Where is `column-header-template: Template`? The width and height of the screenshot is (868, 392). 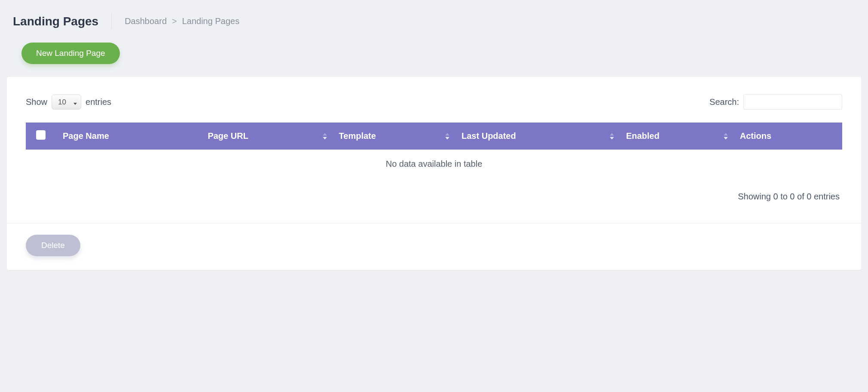 column-header-template: Template is located at coordinates (394, 136).